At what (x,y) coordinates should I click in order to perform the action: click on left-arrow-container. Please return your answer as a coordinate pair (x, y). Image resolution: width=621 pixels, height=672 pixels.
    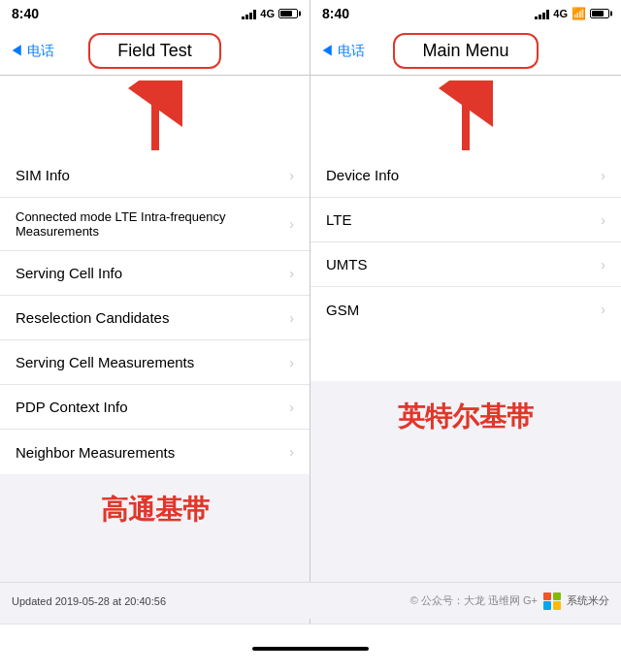
    Looking at the image, I should click on (155, 114).